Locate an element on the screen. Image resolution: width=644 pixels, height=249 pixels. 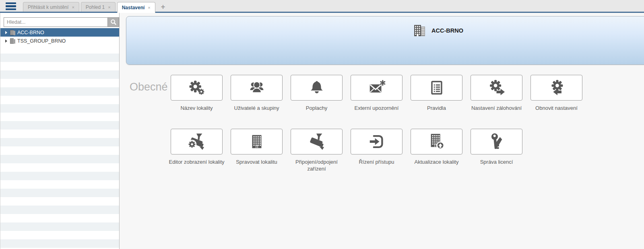
tool-label-poplachy: Poplachy is located at coordinates (317, 109).